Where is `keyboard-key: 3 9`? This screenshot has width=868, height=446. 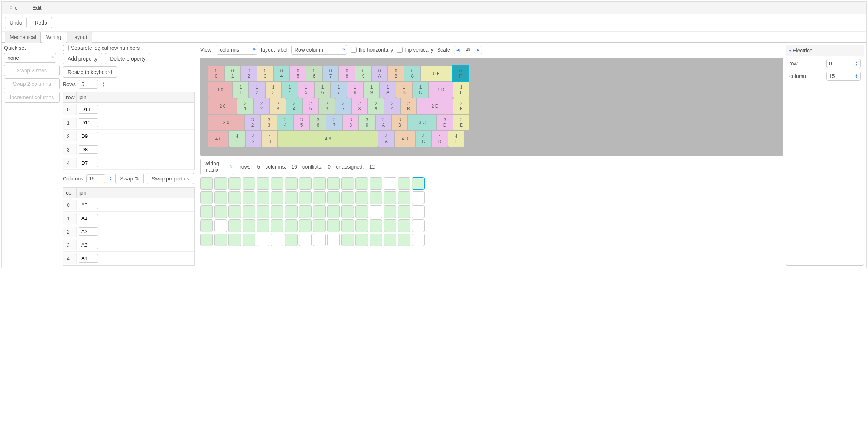 keyboard-key: 3 9 is located at coordinates (367, 123).